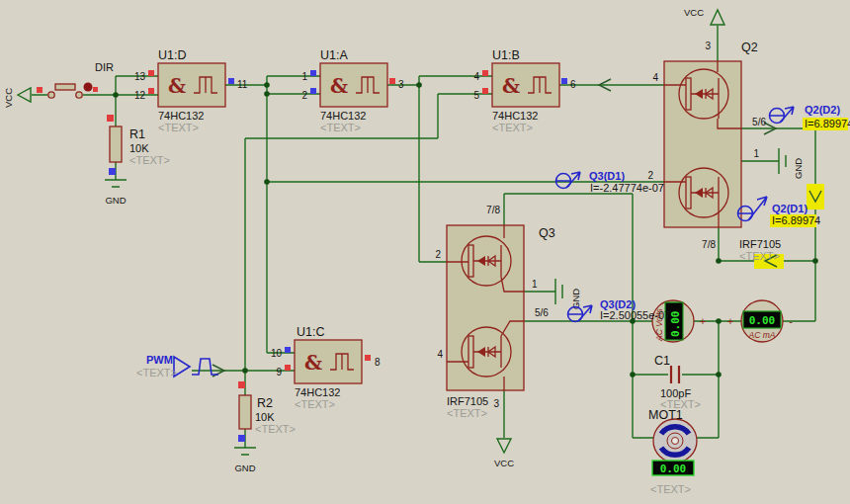  Describe the element at coordinates (511, 86) in the screenshot. I see `u1b-amp: &` at that location.